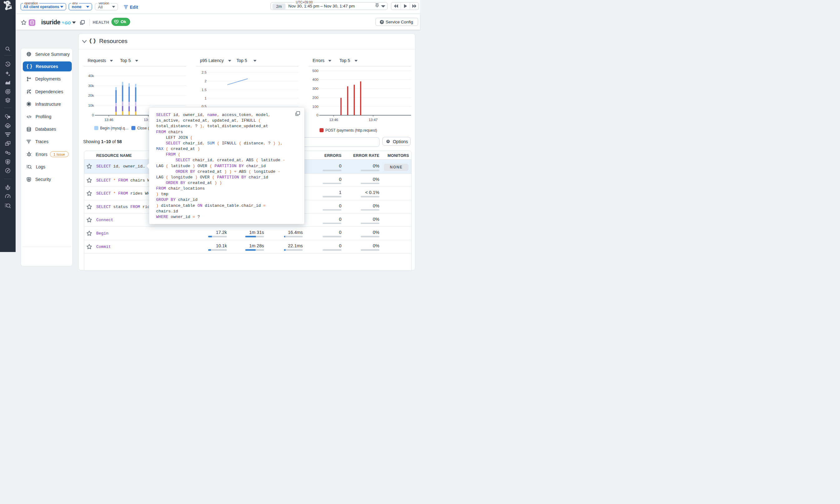  What do you see at coordinates (315, 71) in the screenshot?
I see `svg-text: 500` at bounding box center [315, 71].